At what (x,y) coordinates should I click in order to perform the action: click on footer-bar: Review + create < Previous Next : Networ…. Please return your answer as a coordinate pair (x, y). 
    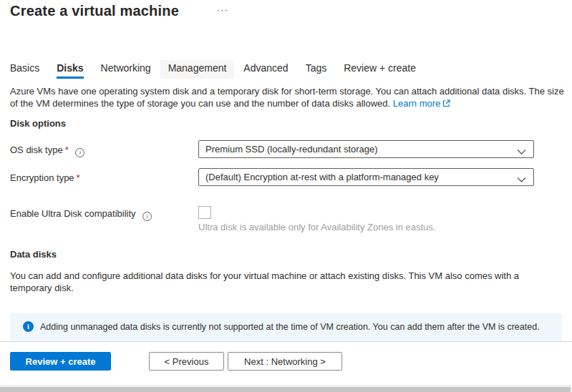
    Looking at the image, I should click on (286, 363).